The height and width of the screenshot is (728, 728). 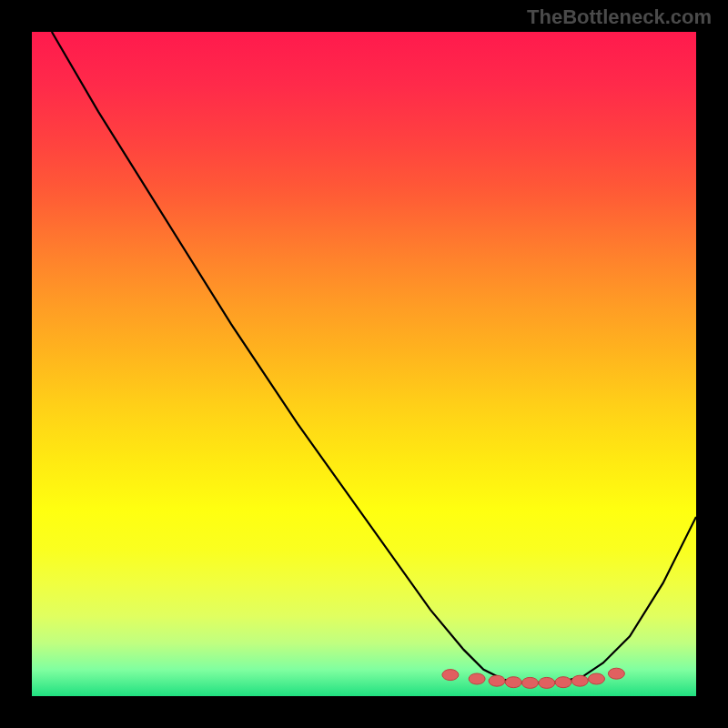 What do you see at coordinates (619, 17) in the screenshot?
I see `watermark-text: TheBottleneck.com` at bounding box center [619, 17].